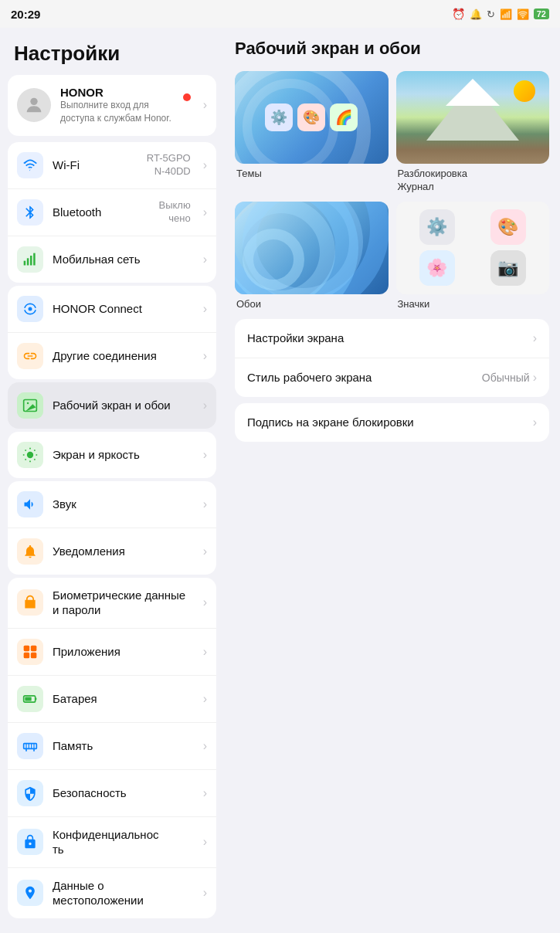 The image size is (560, 933). What do you see at coordinates (112, 603) in the screenshot?
I see `sidebar-item-biometrics: Биометрические данные и пароли ›` at bounding box center [112, 603].